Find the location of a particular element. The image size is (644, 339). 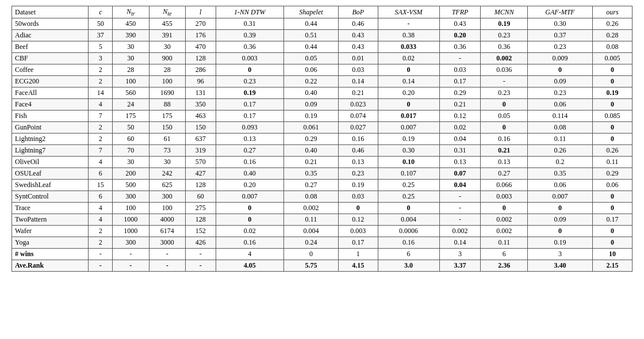

table-cell: Coffee is located at coordinates (51, 70).